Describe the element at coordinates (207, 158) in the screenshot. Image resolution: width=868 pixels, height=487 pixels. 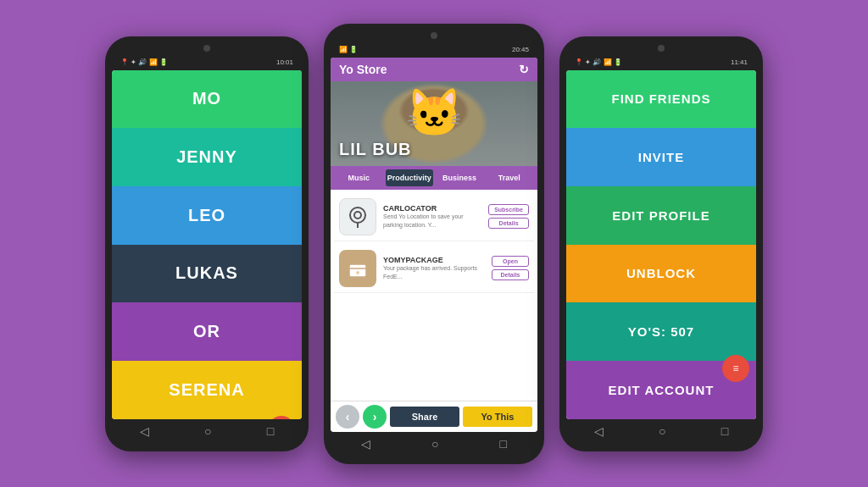
I see `contact-jenny: JENNY` at that location.